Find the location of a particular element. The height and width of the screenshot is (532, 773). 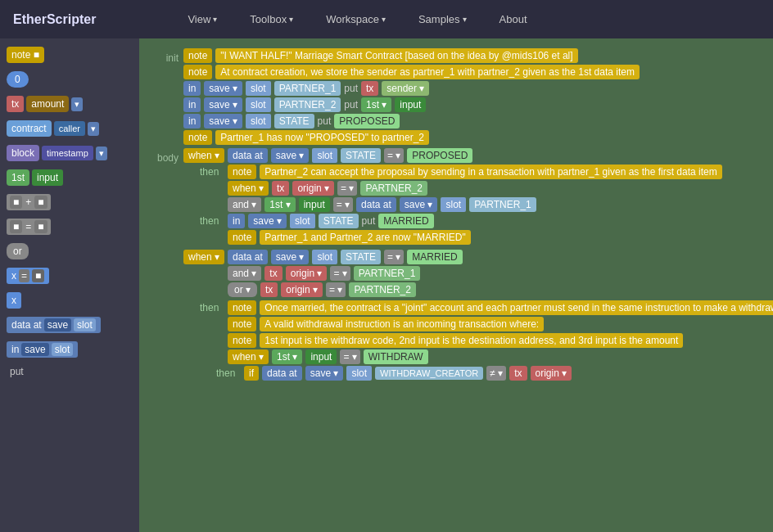

nav-samples: Samples ▾ is located at coordinates (442, 20).